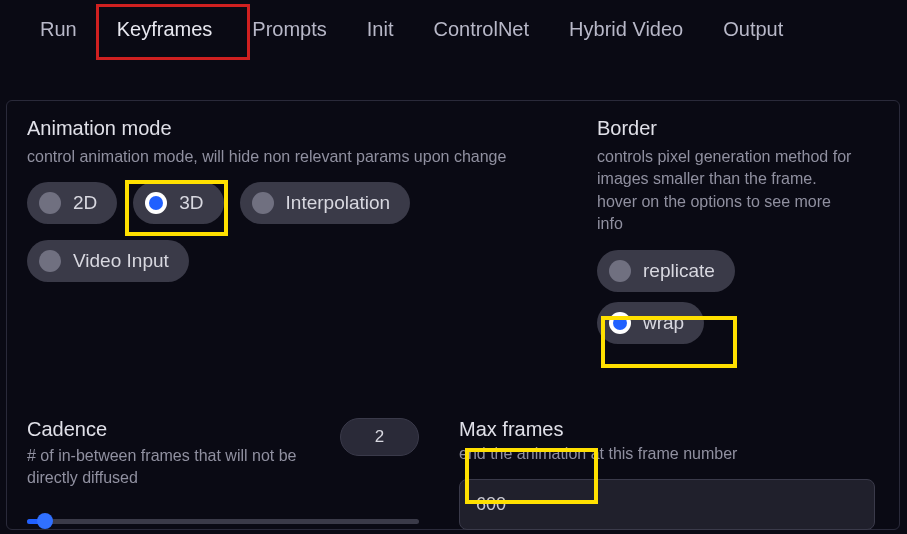 This screenshot has width=907, height=534. I want to click on max-frames-desc: end the animation at this frame number, so click(667, 454).